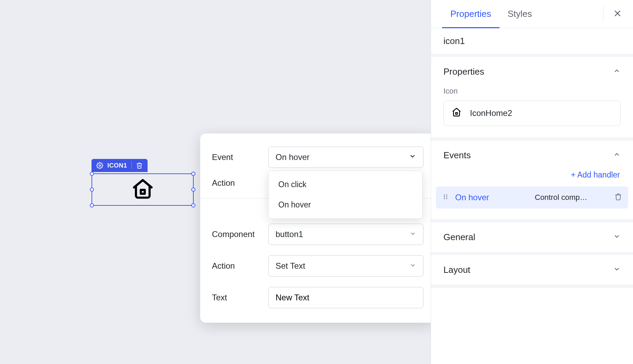 The height and width of the screenshot is (364, 633). I want to click on handler-row: On hover Control comp…, so click(532, 197).